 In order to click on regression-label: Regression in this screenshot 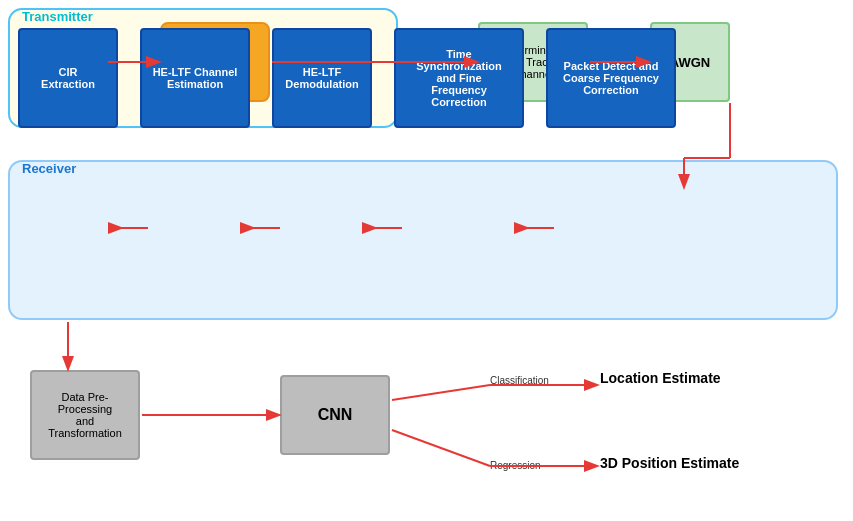, I will do `click(516, 466)`.